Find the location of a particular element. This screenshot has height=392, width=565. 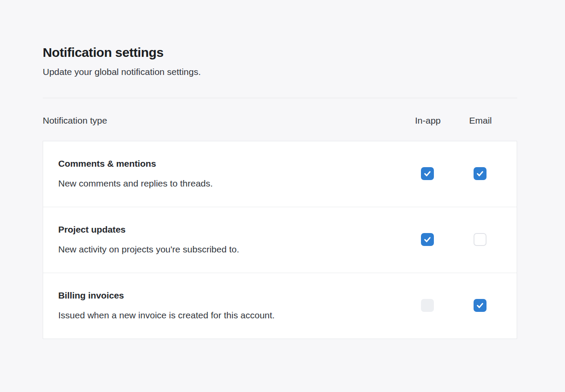

project-updates-in-app-checkbox is located at coordinates (427, 240).